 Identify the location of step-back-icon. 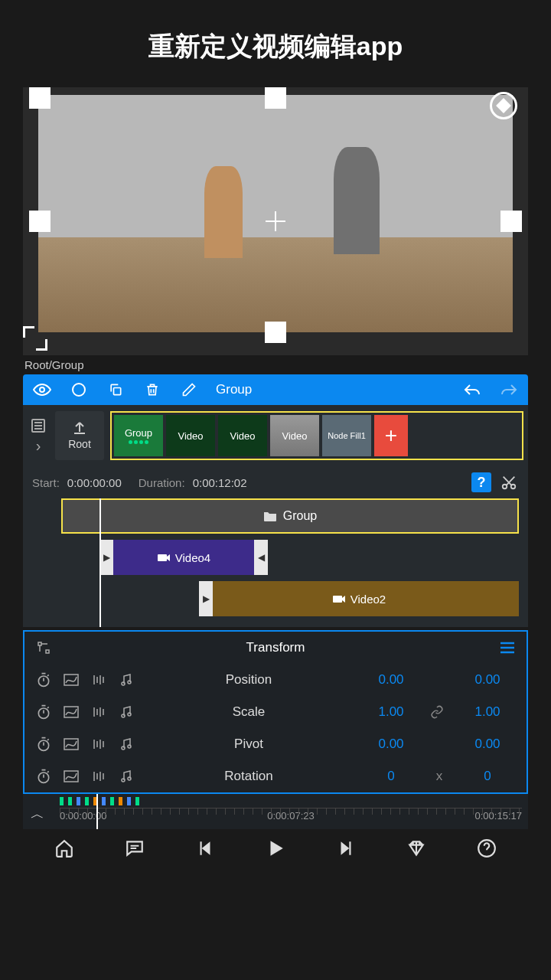
(205, 848).